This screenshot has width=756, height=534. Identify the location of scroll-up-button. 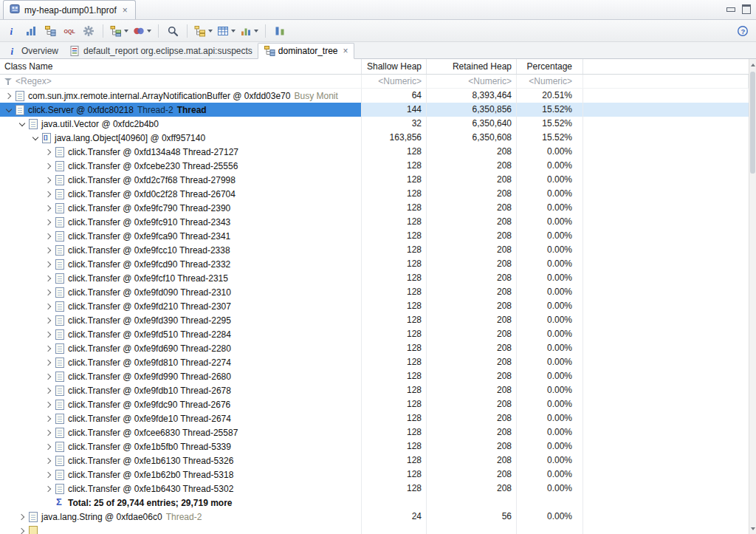
(753, 65).